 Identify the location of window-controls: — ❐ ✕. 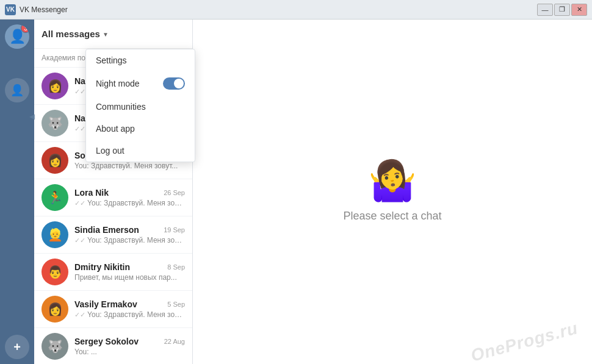
(562, 10).